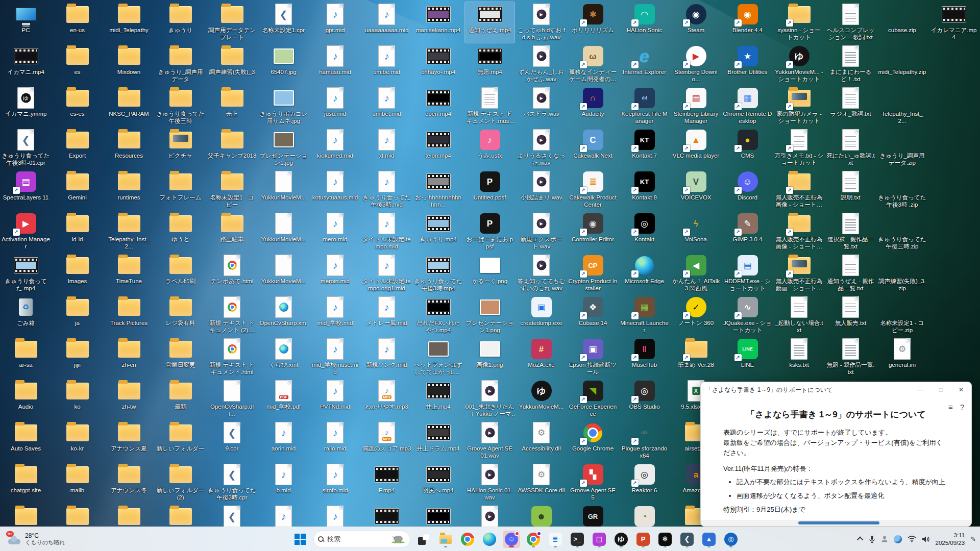 The image size is (980, 551). What do you see at coordinates (799, 148) in the screenshot?
I see `desktop-icon: ↗万引きメモ.txt - ショートカット` at bounding box center [799, 148].